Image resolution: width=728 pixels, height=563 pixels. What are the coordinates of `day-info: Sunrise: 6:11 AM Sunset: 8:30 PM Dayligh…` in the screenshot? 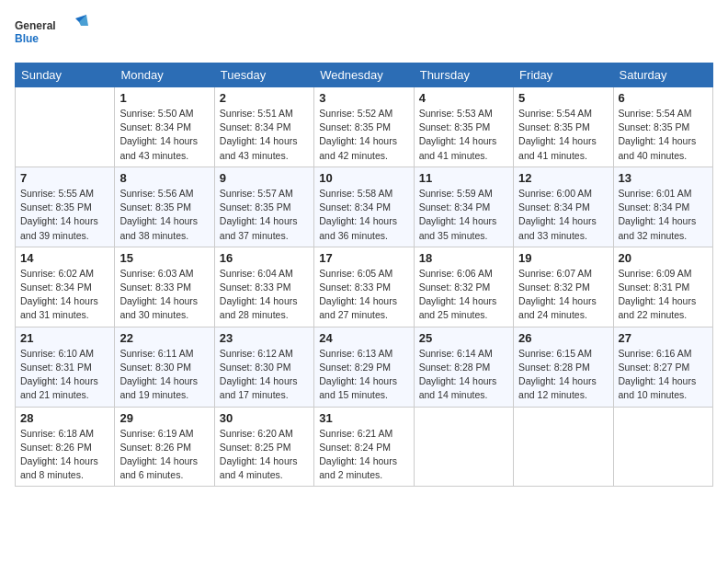 It's located at (164, 375).